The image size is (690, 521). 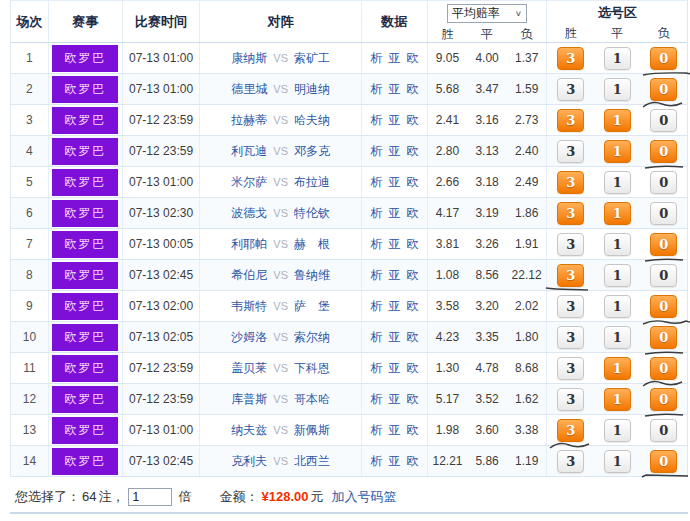 What do you see at coordinates (322, 306) in the screenshot?
I see `away-team-link: 萨 堡` at bounding box center [322, 306].